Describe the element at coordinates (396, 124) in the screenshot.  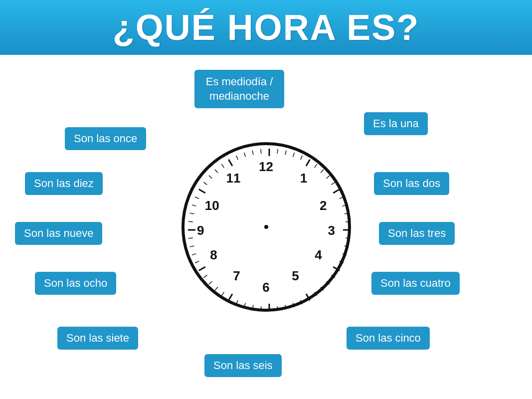
I see `label-una: Es la una` at that location.